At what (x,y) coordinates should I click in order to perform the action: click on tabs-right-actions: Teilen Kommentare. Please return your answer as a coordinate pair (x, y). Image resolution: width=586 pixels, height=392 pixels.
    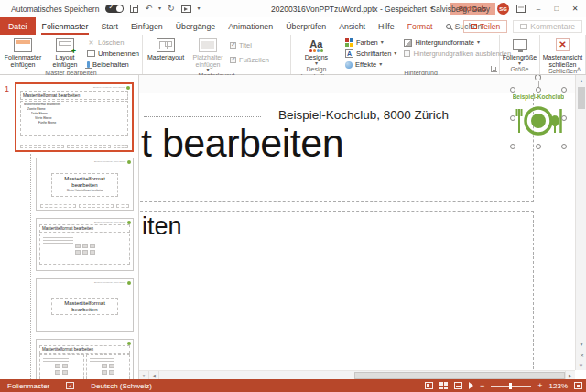
    Looking at the image, I should click on (523, 26).